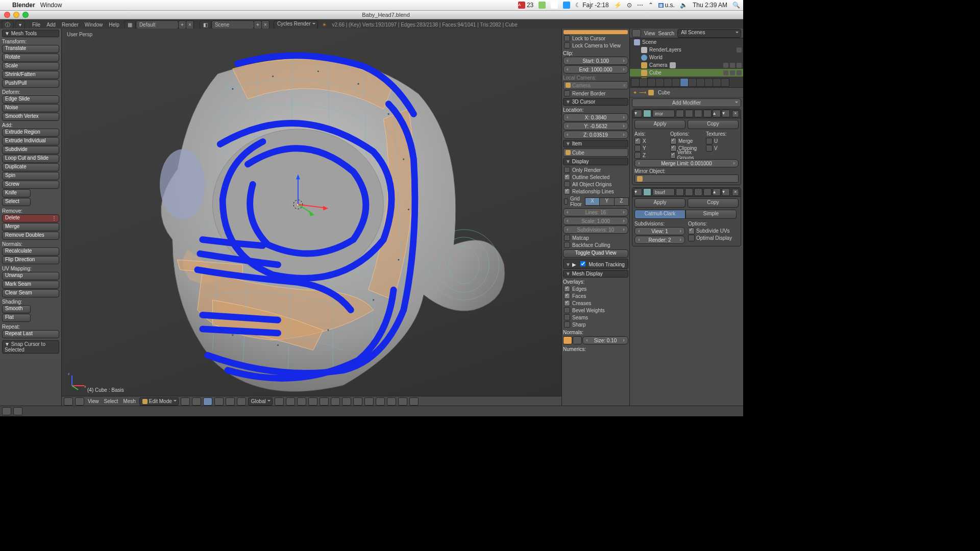  Describe the element at coordinates (596, 289) in the screenshot. I see `edges-overlay-checkbox: Edges` at that location.